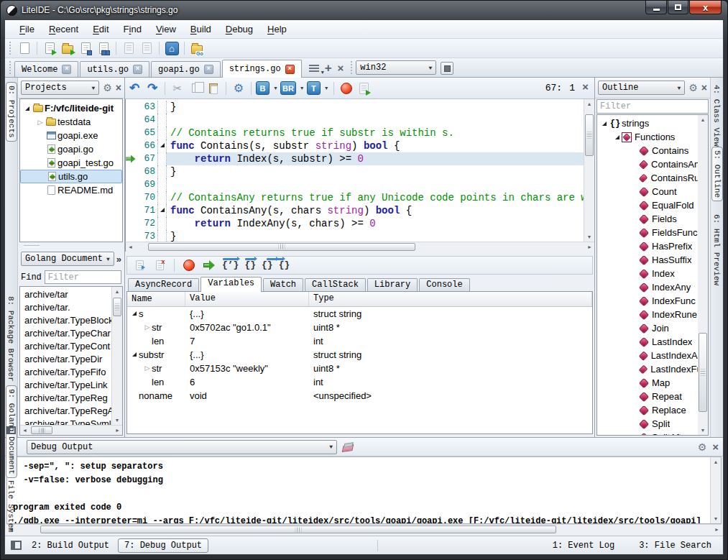 The image size is (728, 560). I want to click on debug-tab-watch: Watch, so click(283, 285).